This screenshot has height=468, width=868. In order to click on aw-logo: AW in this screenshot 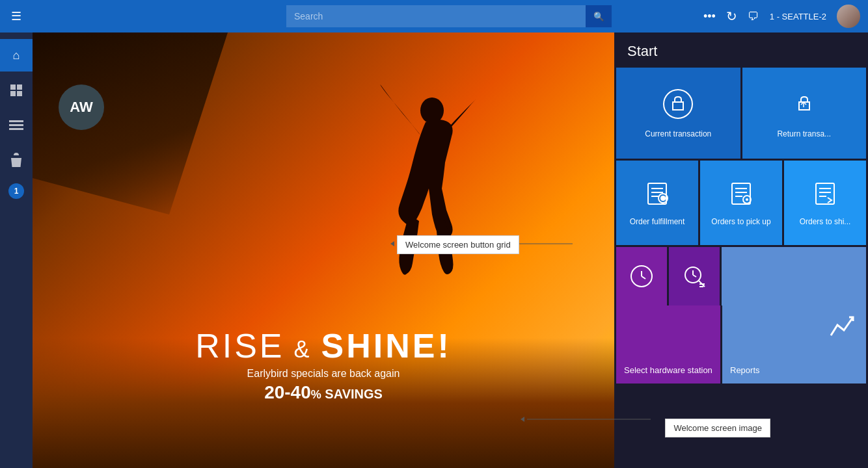, I will do `click(81, 107)`.